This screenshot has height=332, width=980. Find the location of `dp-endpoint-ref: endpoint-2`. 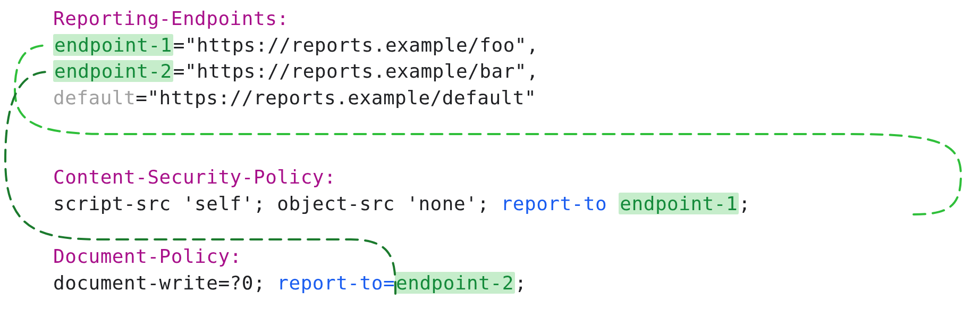

dp-endpoint-ref: endpoint-2 is located at coordinates (455, 283).